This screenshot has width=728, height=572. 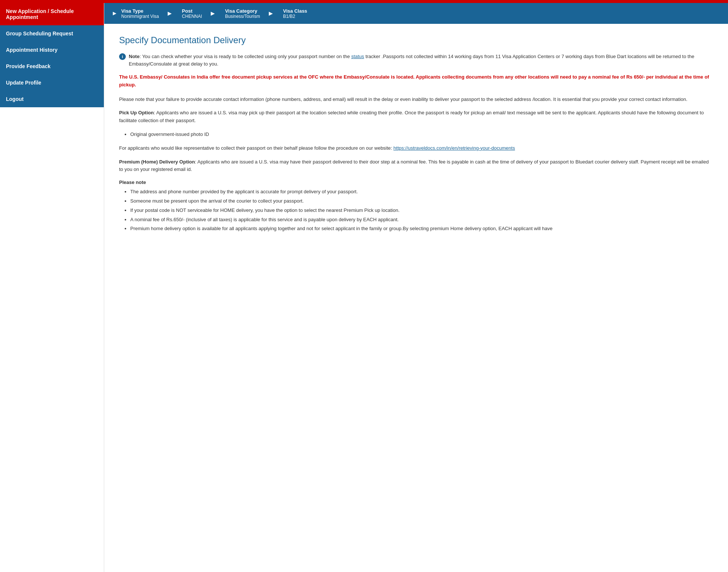 What do you see at coordinates (296, 16) in the screenshot?
I see `breadcrumb-value-3: B1/B2` at bounding box center [296, 16].